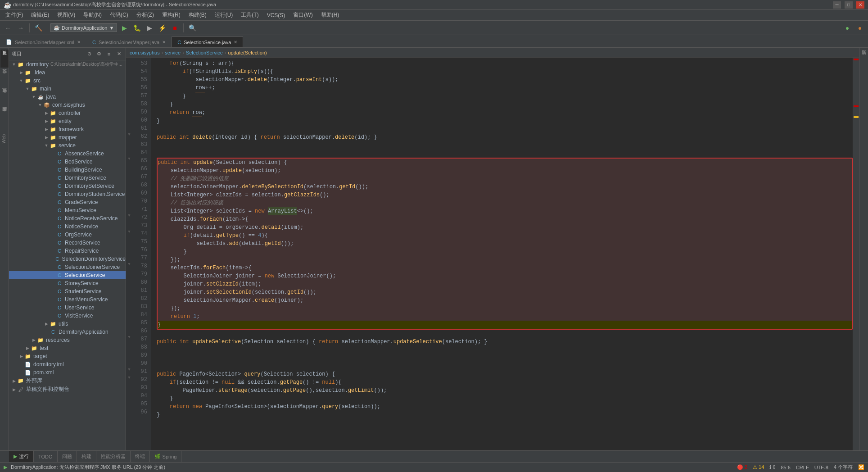 The image size is (868, 472). I want to click on menu-window: 窗口(W), so click(303, 15).